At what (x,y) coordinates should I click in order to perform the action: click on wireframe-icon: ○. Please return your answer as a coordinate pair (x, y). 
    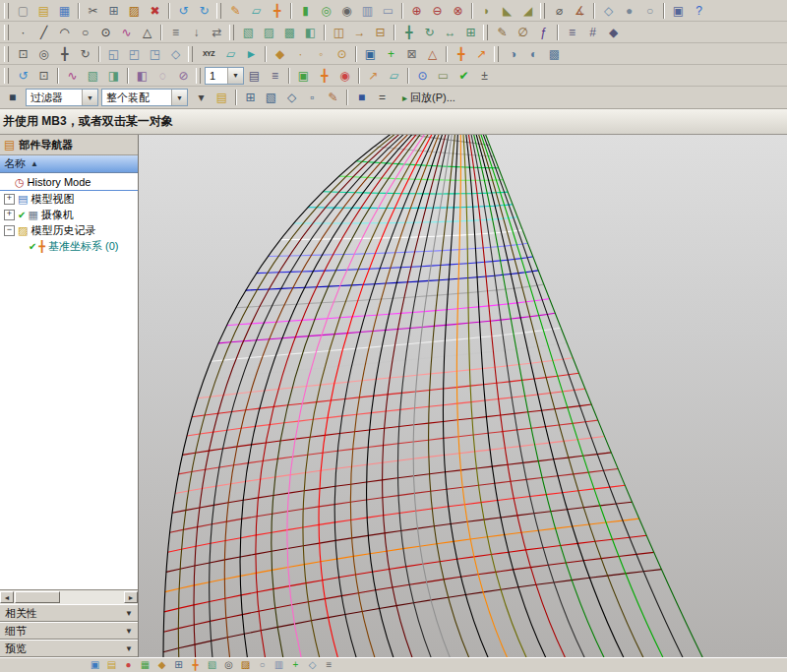
    Looking at the image, I should click on (649, 11).